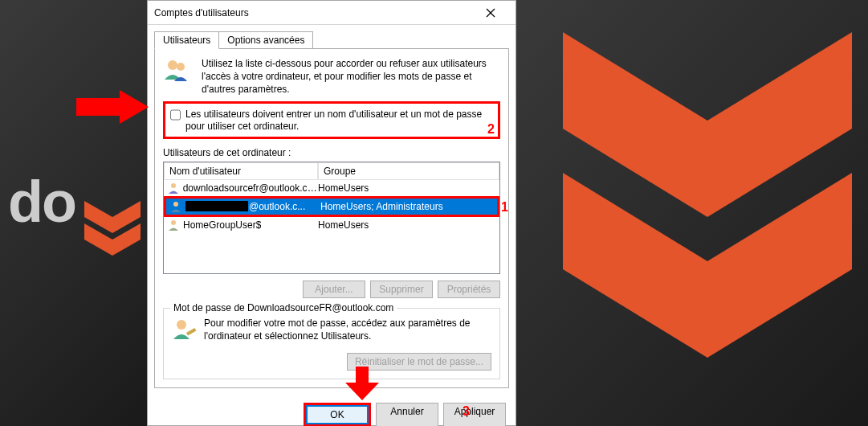 This screenshot has height=426, width=868. Describe the element at coordinates (348, 330) in the screenshot. I see `password-info-text: Pour modifier votre mot de passe, accéde…` at that location.